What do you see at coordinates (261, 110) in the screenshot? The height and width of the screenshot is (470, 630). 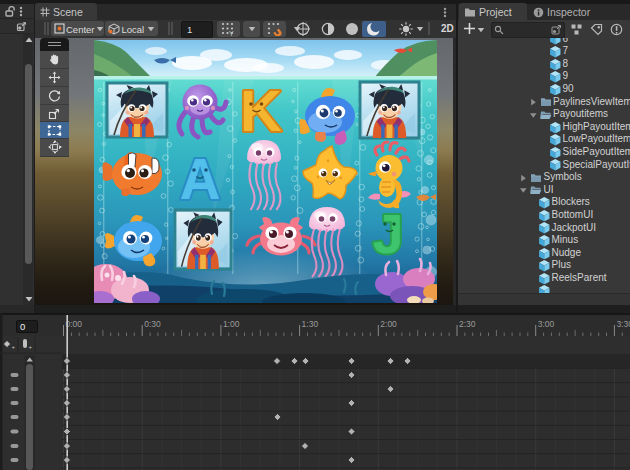 I see `svg-text: K` at bounding box center [261, 110].